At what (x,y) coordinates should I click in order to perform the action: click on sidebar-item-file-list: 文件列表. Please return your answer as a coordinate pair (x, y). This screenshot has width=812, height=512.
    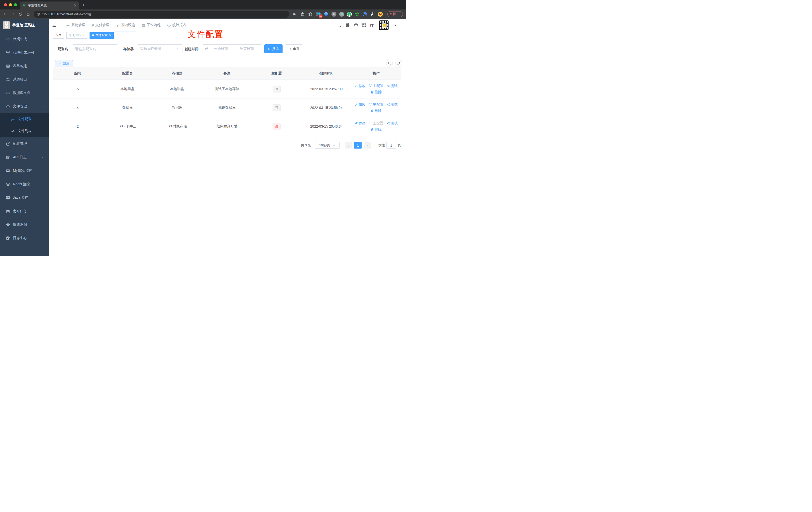
    Looking at the image, I should click on (24, 131).